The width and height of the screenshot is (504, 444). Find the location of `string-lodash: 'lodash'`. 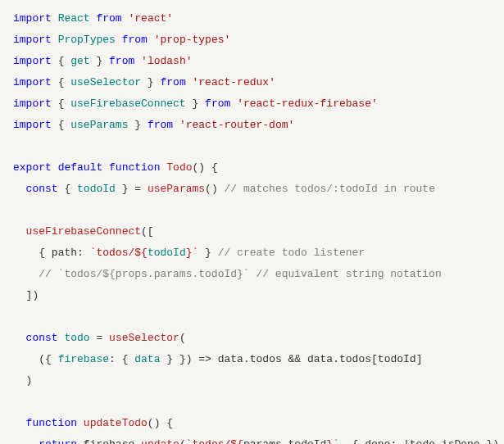

string-lodash: 'lodash' is located at coordinates (166, 61).